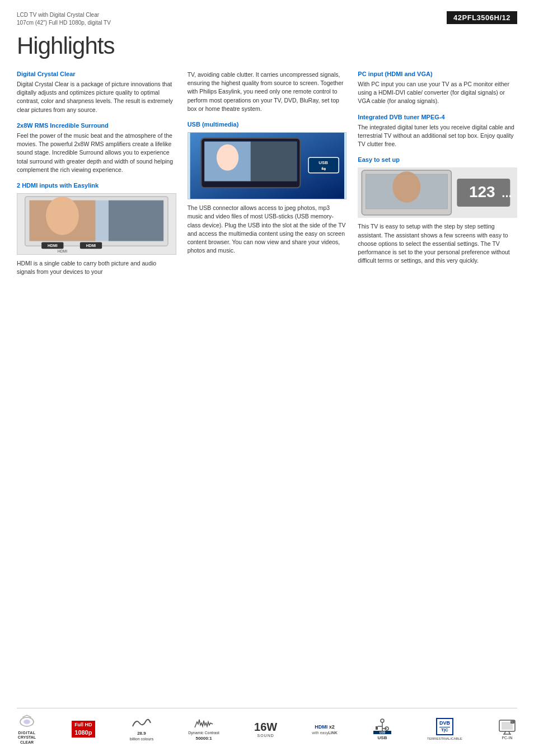 Image resolution: width=534 pixels, height=756 pixels. What do you see at coordinates (204, 724) in the screenshot?
I see `contrast-icon` at bounding box center [204, 724].